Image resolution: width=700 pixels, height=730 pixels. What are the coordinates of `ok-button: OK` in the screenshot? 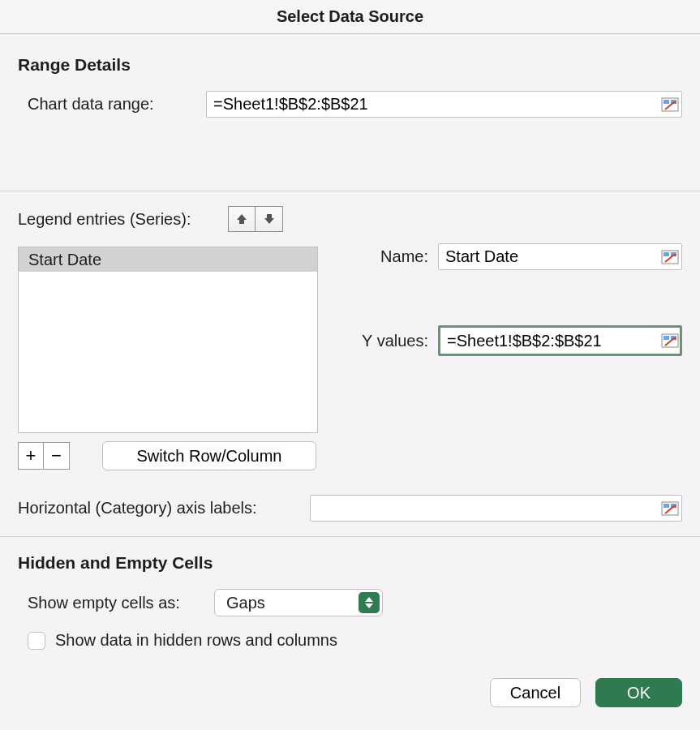 It's located at (639, 693).